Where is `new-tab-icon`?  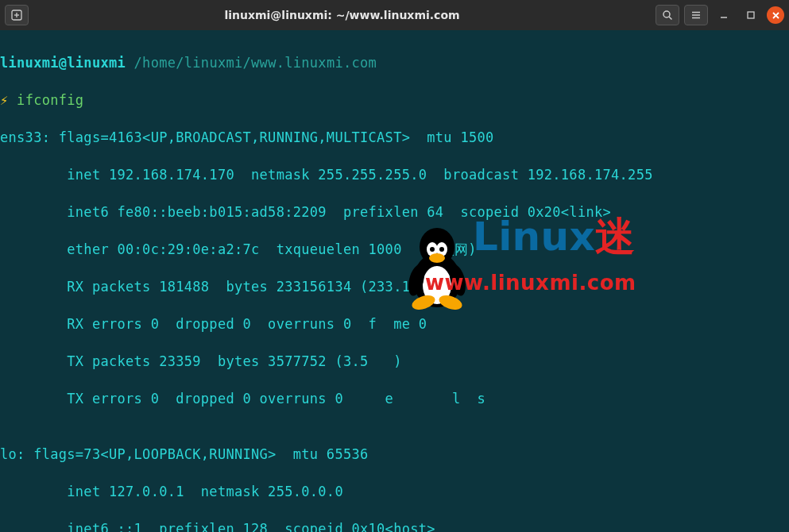
new-tab-icon is located at coordinates (17, 15).